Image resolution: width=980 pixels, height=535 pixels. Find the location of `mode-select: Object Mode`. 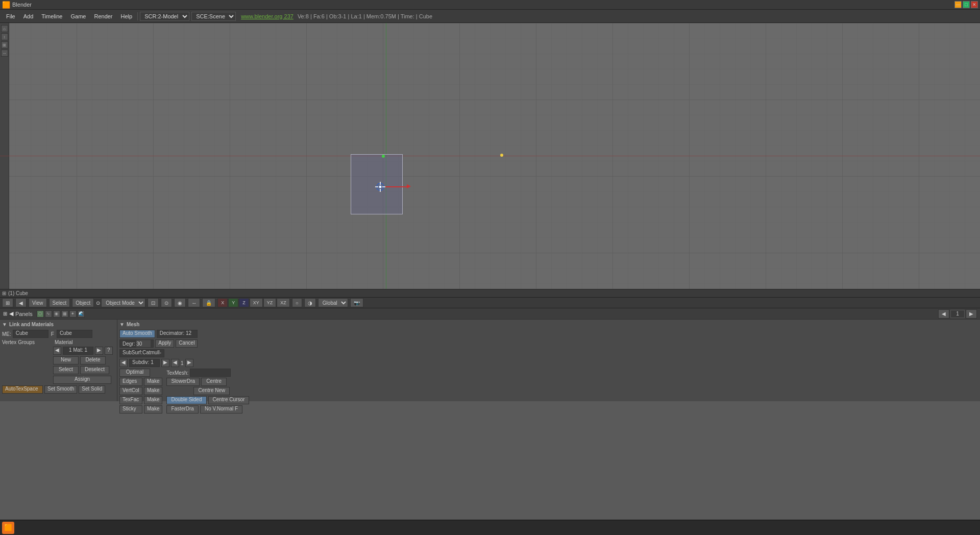

mode-select: Object Mode is located at coordinates (124, 303).